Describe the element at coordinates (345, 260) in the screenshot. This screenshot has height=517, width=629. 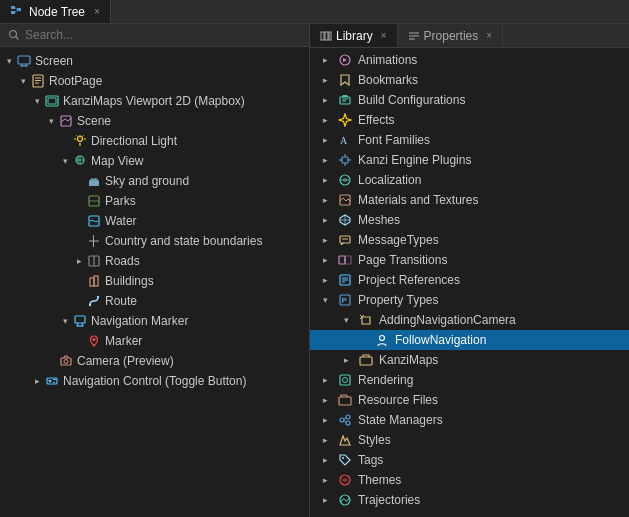
I see `lib-icon-pagetrans` at that location.